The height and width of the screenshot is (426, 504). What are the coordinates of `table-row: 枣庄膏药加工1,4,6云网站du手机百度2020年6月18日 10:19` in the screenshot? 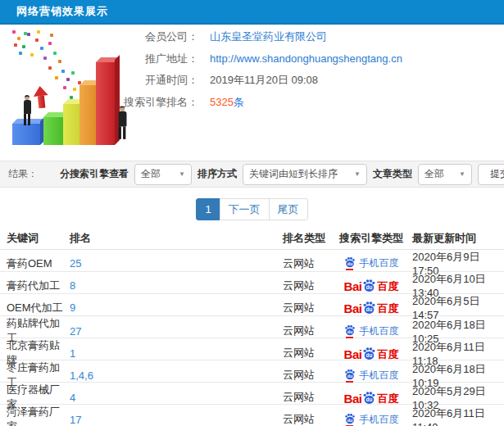 It's located at (252, 372).